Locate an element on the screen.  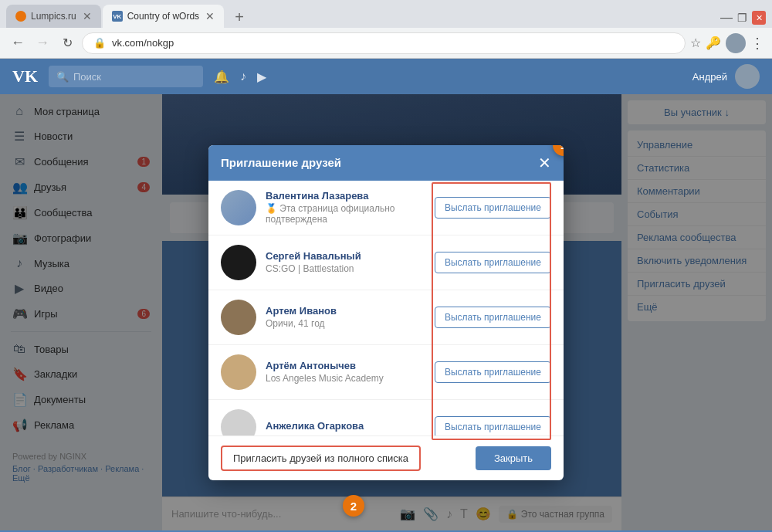
close-button: ✕ is located at coordinates (759, 18).